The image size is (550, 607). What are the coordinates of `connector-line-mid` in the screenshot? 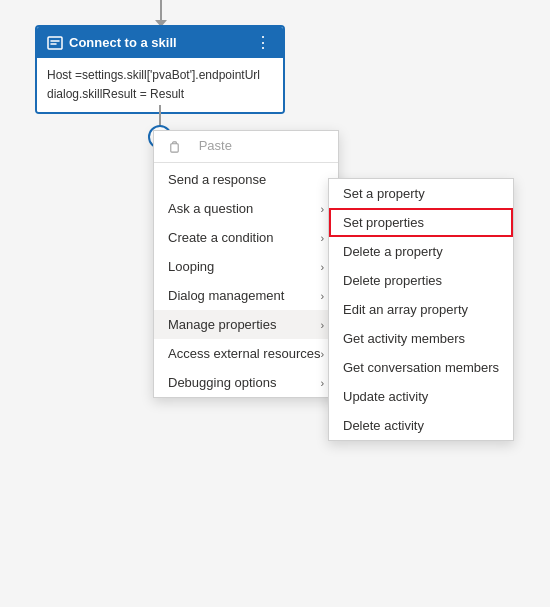 It's located at (160, 116).